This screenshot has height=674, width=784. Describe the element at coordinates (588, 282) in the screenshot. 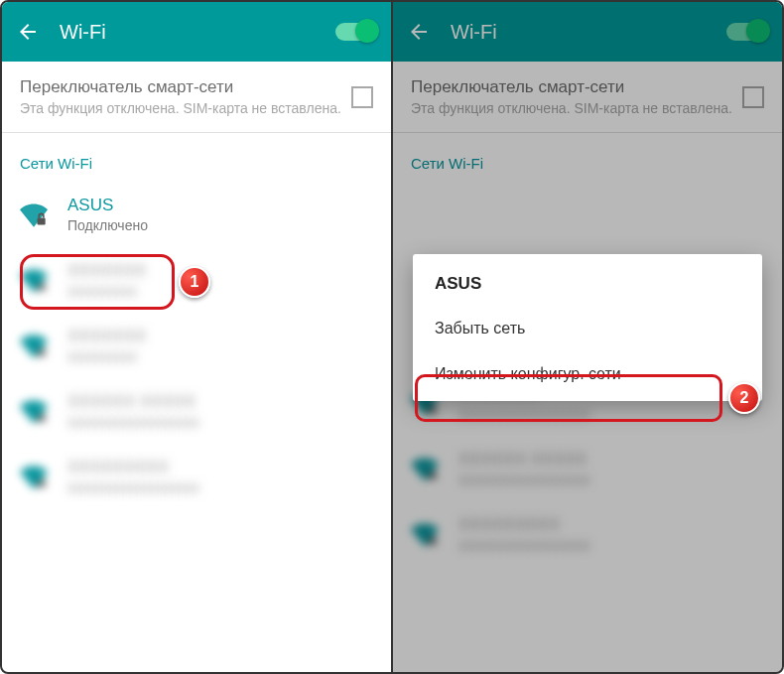

I see `popup-title: ASUS` at that location.